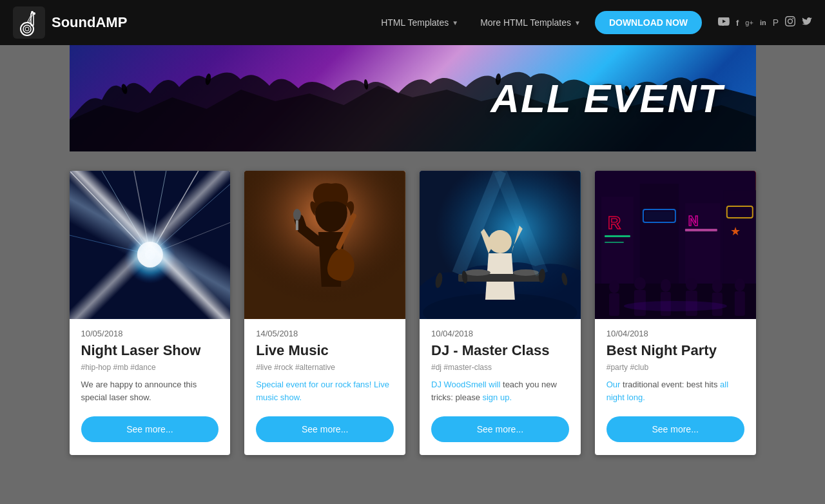  Describe the element at coordinates (500, 351) in the screenshot. I see `card-title-3: DJ - Master Class` at that location.